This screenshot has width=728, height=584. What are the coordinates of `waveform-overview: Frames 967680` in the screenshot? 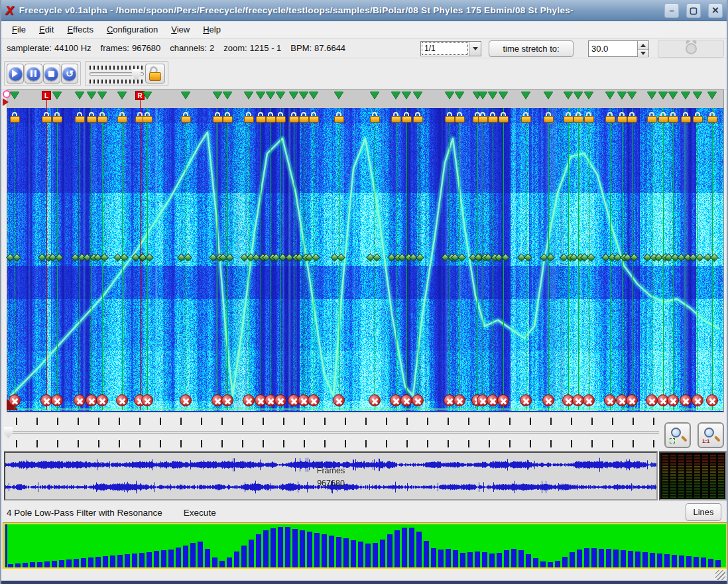 It's located at (331, 476).